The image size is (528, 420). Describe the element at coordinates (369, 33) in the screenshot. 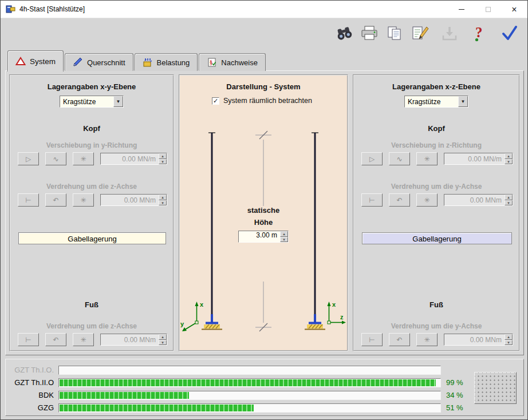

I see `printer-icon` at that location.